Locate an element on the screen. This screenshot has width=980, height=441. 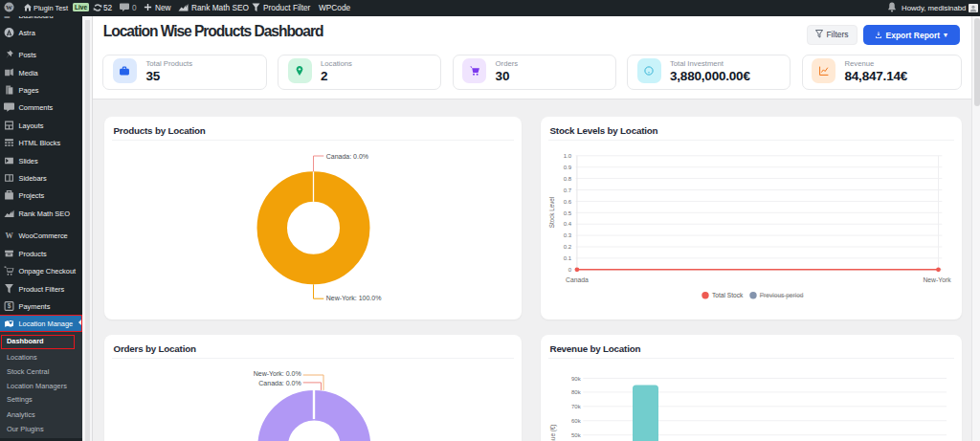
svg-text: 50k is located at coordinates (576, 434).